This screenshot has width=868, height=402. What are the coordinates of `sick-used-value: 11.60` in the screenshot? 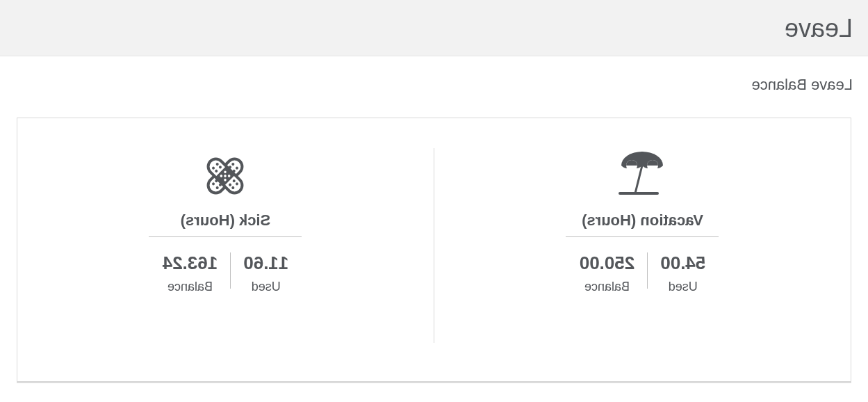 It's located at (265, 263).